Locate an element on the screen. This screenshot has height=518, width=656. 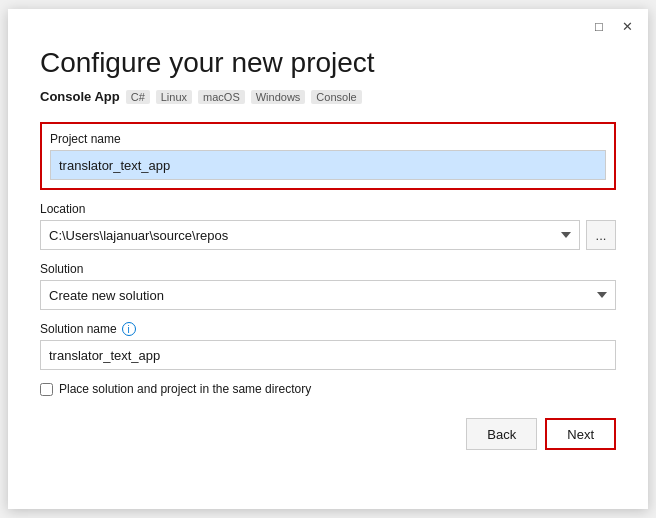
location-row: C:\Users\lajanuar\source\repos ... is located at coordinates (328, 235).